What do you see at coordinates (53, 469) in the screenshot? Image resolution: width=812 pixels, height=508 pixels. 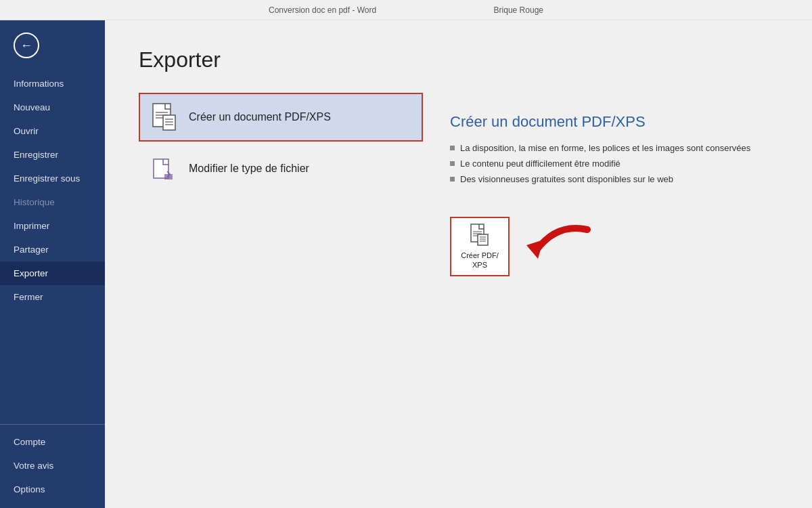 I see `sidebar-bottom: Compte Votre avis Options` at bounding box center [53, 469].